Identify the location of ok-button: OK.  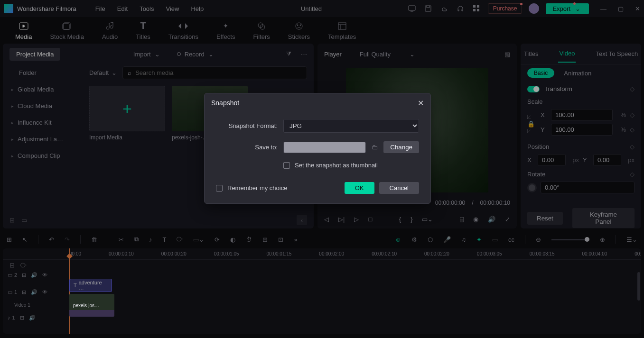
(360, 188).